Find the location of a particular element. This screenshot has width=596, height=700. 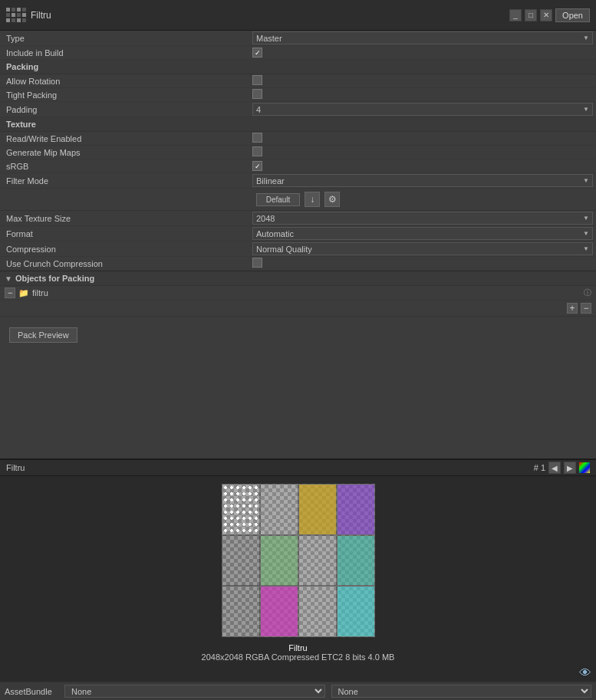

page-number: # 1 is located at coordinates (540, 468).